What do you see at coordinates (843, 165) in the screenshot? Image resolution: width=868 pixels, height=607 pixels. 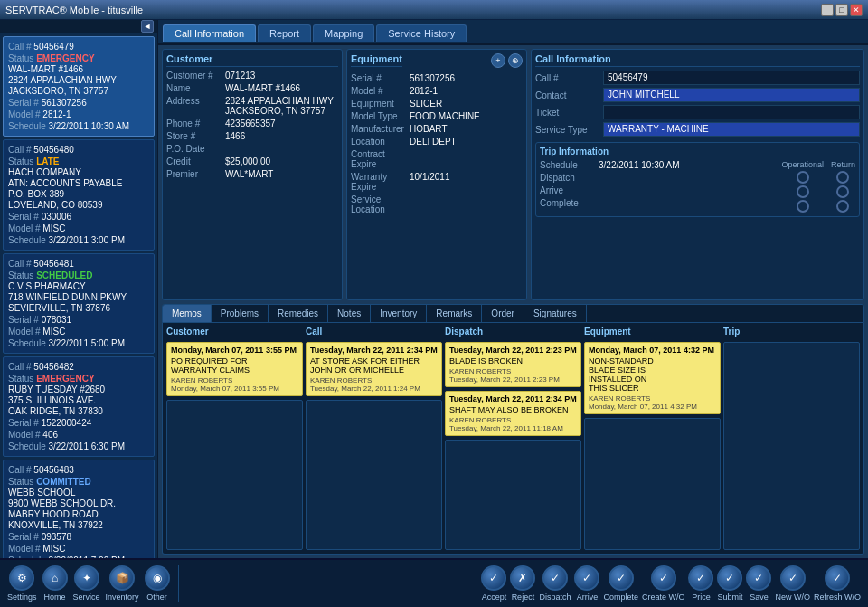 I see `return-col-header: Return` at bounding box center [843, 165].